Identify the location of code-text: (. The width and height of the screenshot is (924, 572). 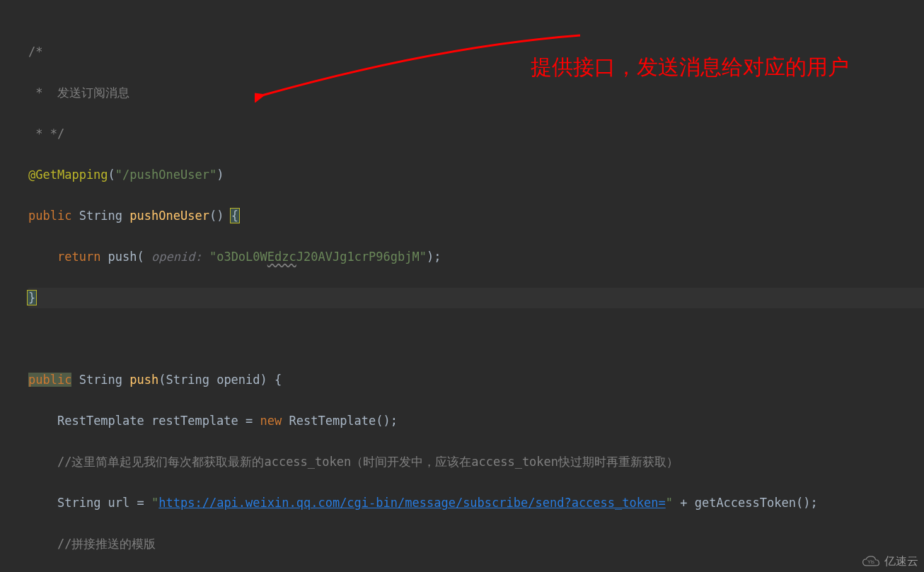
(112, 175).